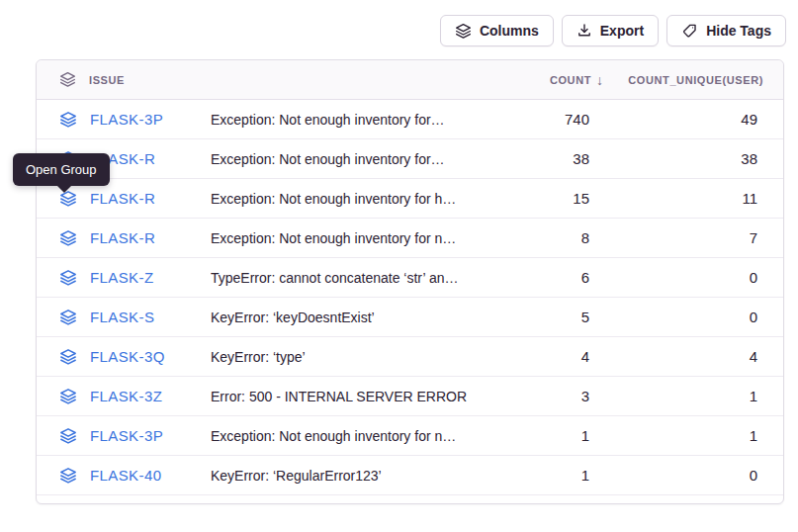 Image resolution: width=798 pixels, height=532 pixels. What do you see at coordinates (610, 31) in the screenshot?
I see `export-button: Export` at bounding box center [610, 31].